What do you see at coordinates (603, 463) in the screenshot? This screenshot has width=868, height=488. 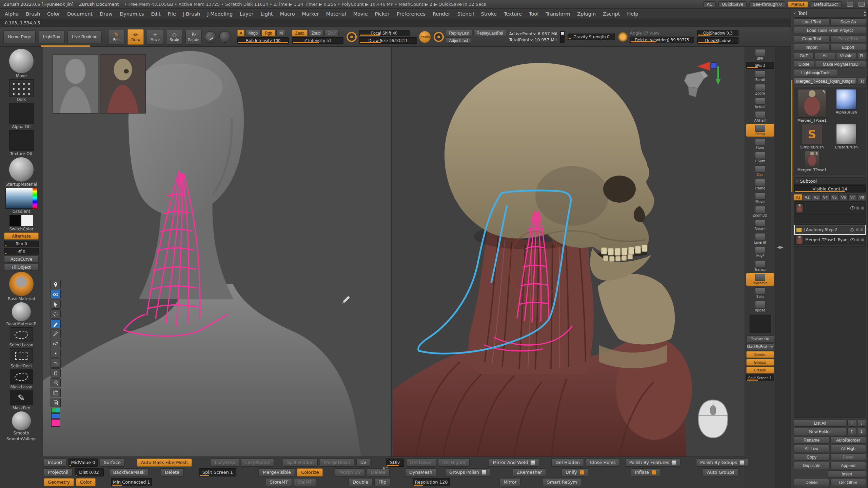 I see `bottom-button: Close Holes` at bounding box center [603, 463].